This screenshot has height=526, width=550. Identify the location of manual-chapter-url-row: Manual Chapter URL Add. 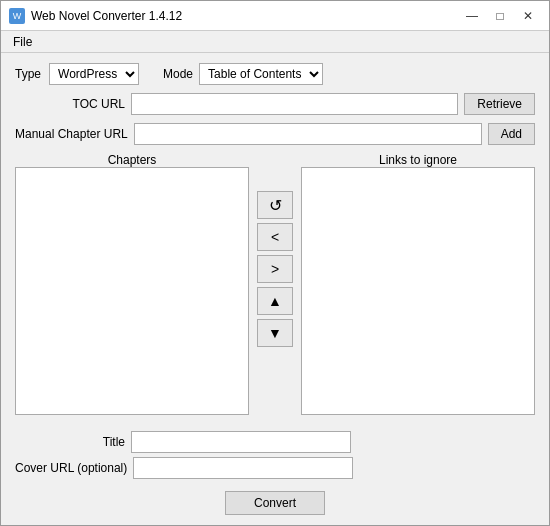
(275, 134).